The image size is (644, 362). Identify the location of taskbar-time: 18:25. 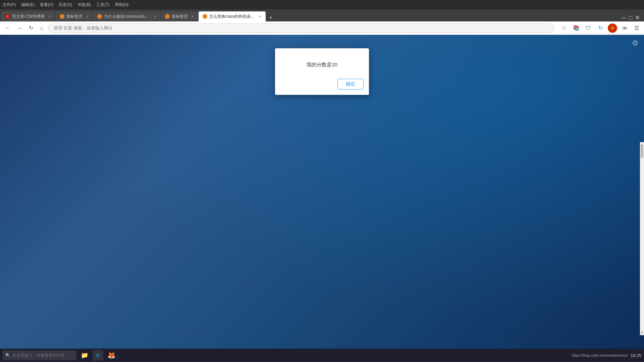
(636, 355).